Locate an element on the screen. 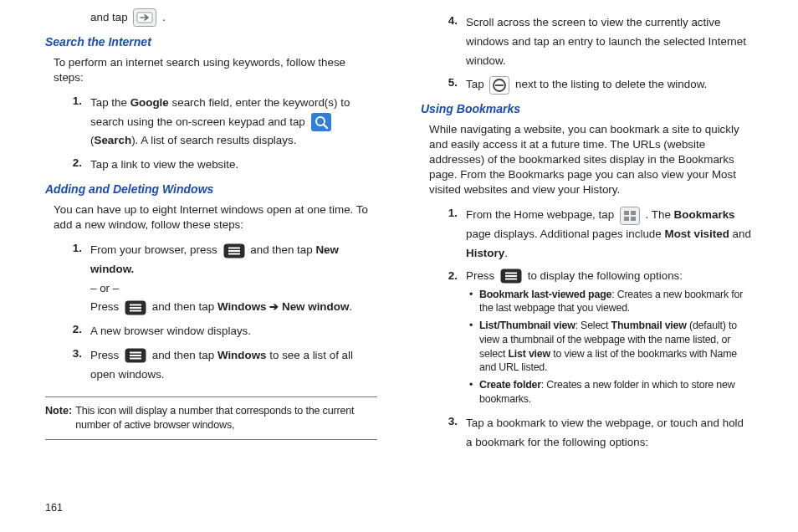 The width and height of the screenshot is (798, 532). list-item: 5. Tap next to the listing to delete the… is located at coordinates (596, 85).